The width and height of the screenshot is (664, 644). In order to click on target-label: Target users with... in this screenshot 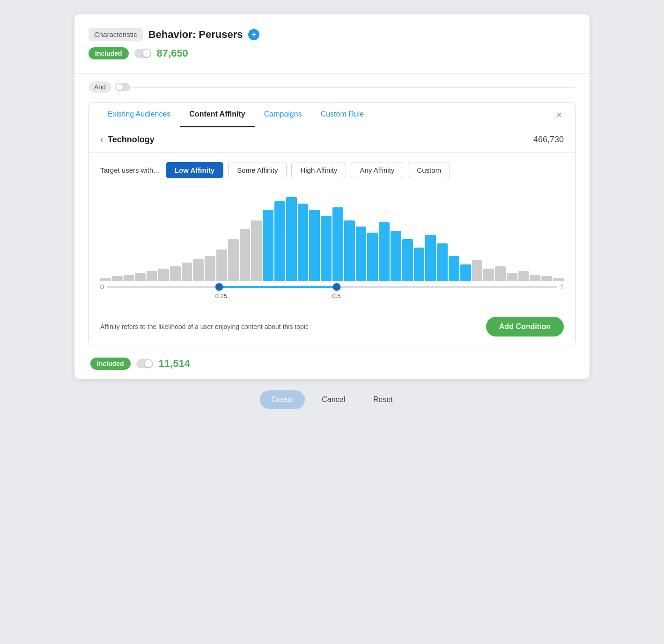, I will do `click(130, 170)`.